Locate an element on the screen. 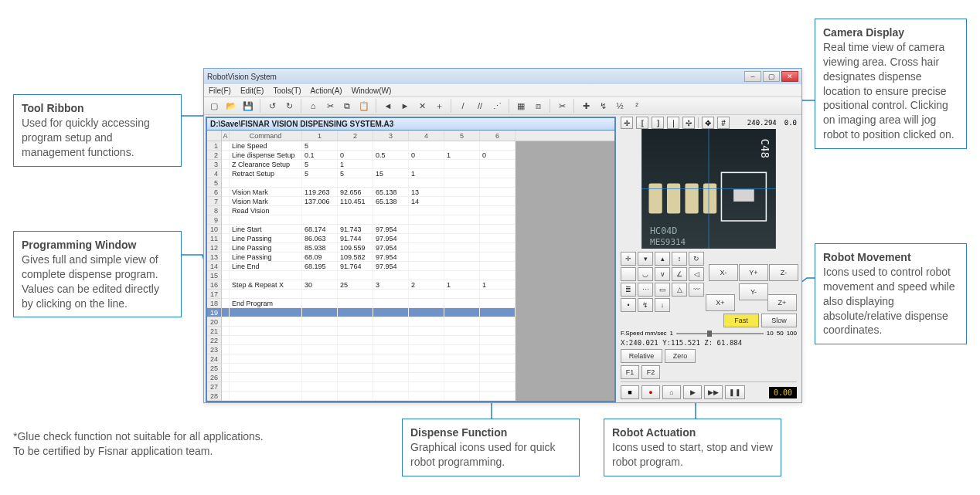  grid-cell: 0.5 is located at coordinates (391, 155).